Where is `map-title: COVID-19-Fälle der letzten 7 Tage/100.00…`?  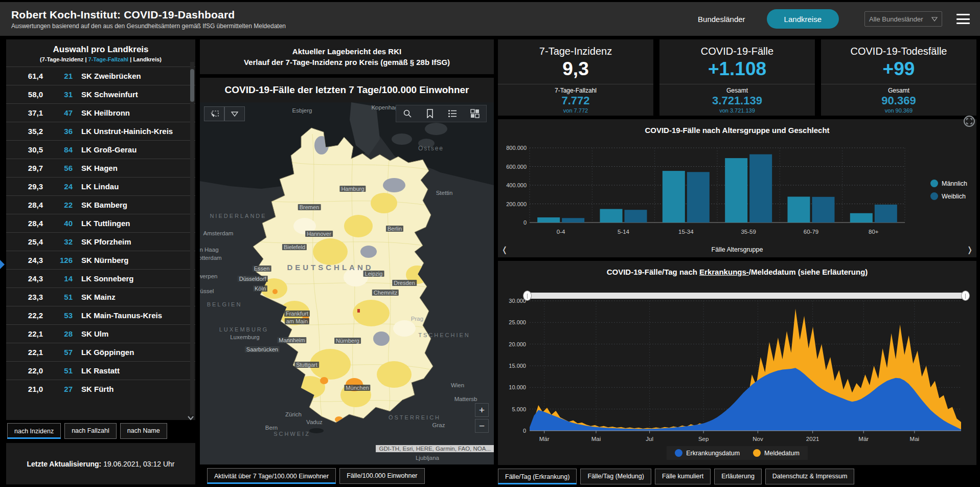 map-title: COVID-19-Fälle der letzten 7 Tage/100.00… is located at coordinates (347, 90).